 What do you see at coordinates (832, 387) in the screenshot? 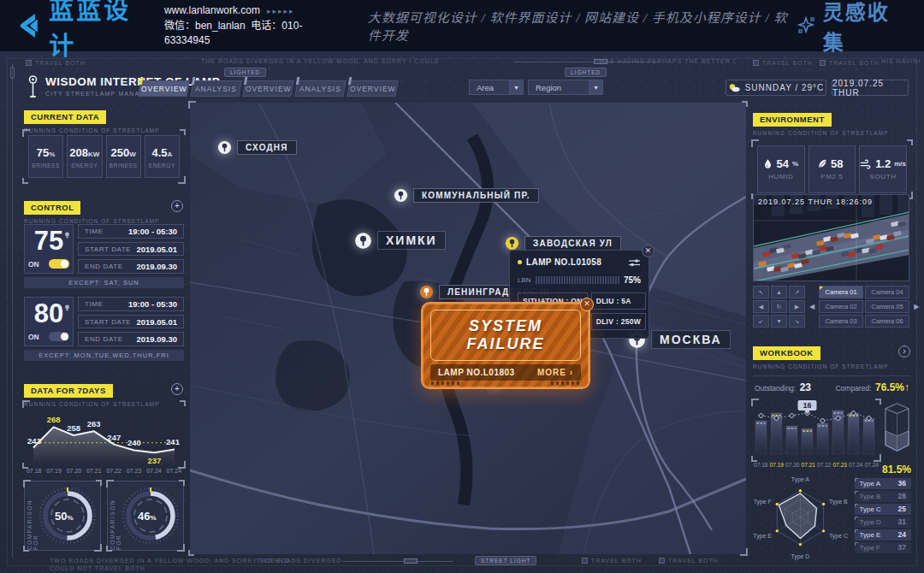
I see `workbook-stats: Outstanding: 23 Compared: 76.5%↑` at bounding box center [832, 387].